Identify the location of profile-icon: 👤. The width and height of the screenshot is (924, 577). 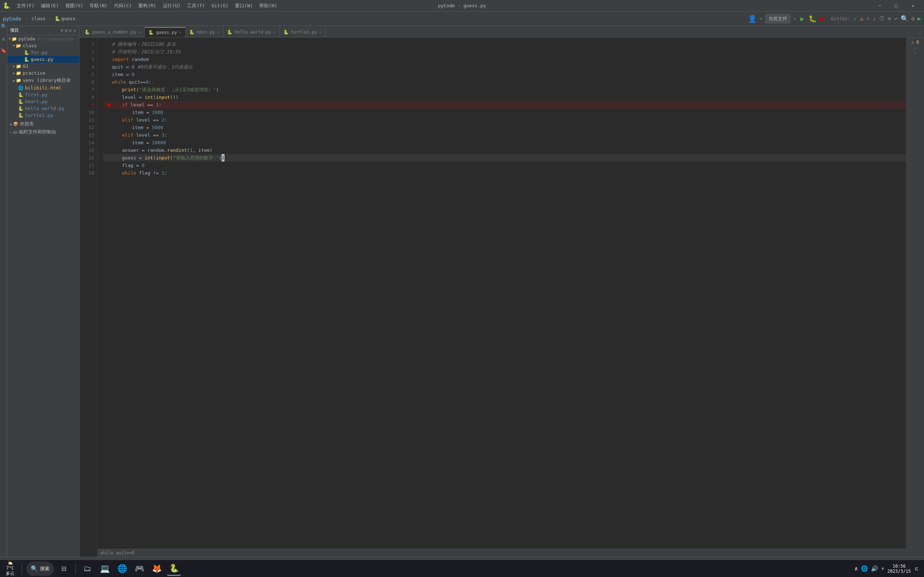
(752, 19).